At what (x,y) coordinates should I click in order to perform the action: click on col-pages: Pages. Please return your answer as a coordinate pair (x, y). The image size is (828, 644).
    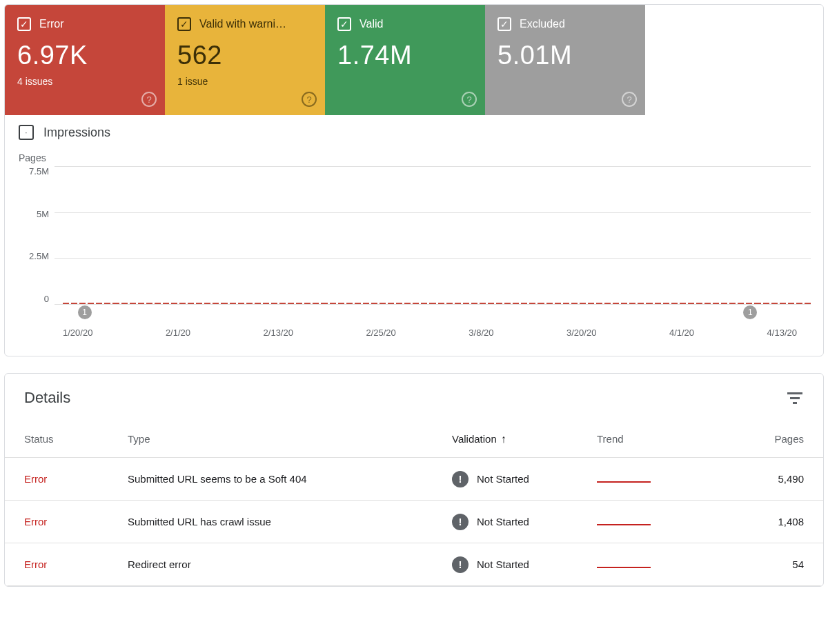
    Looking at the image, I should click on (759, 439).